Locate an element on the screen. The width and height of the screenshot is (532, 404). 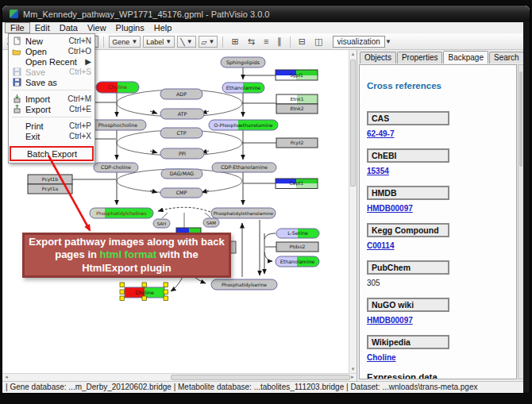
gene-box-etnk1: Etnk1 is located at coordinates (297, 99).